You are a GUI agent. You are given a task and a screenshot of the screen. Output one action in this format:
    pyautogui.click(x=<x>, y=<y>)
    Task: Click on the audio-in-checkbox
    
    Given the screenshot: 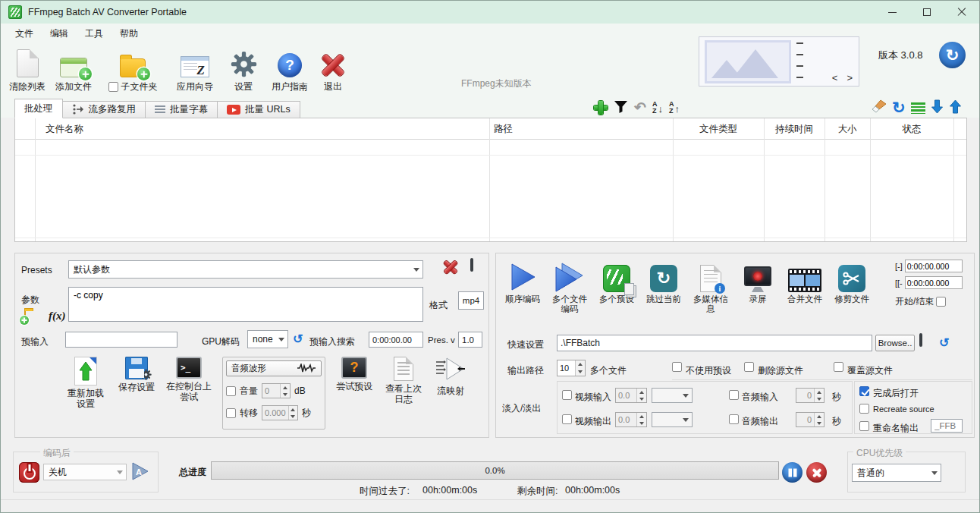 What is the action you would take?
    pyautogui.click(x=734, y=395)
    